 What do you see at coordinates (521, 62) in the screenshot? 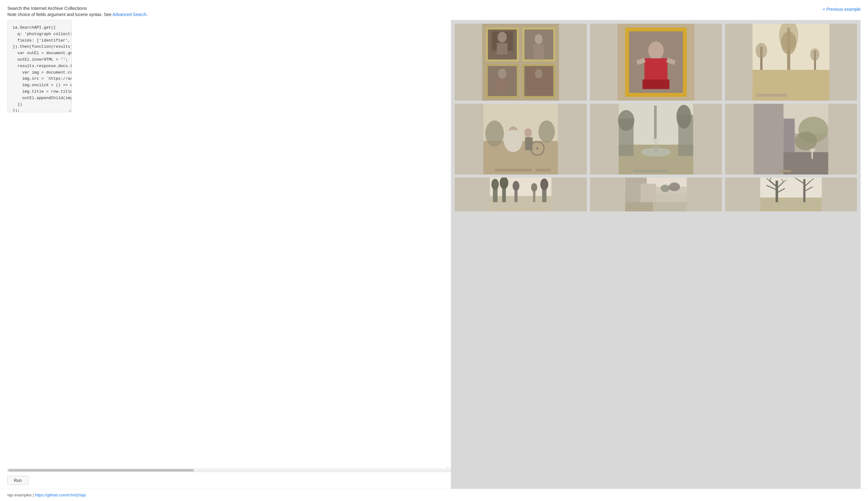
I see `photo-1-svg` at bounding box center [521, 62].